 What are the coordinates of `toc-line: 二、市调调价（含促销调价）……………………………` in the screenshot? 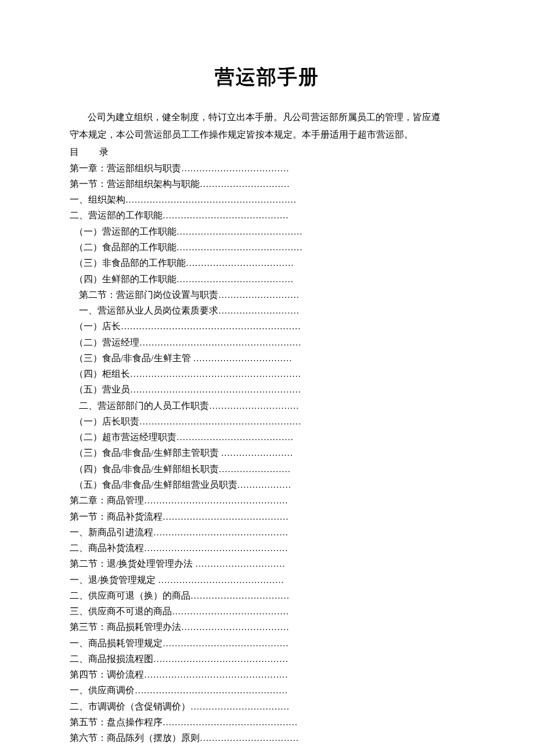 It's located at (267, 706).